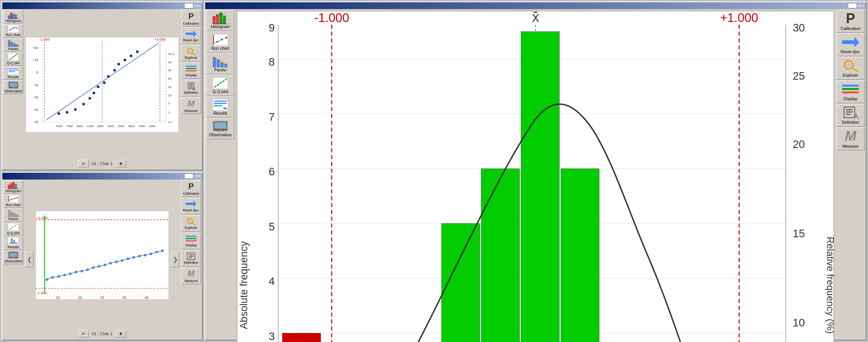 The height and width of the screenshot is (342, 868). I want to click on bottom-left-nav-results: Results, so click(13, 243).